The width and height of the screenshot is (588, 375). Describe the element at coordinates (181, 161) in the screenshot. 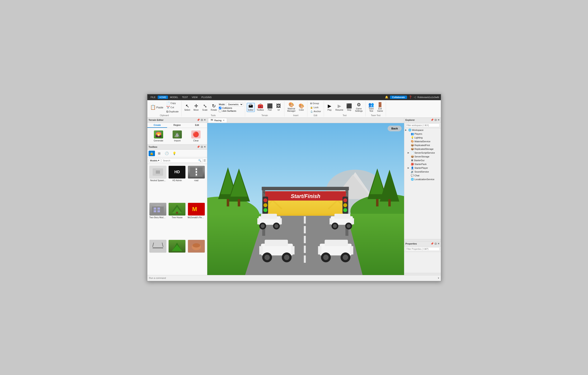

I see `toolbox-search-input` at that location.